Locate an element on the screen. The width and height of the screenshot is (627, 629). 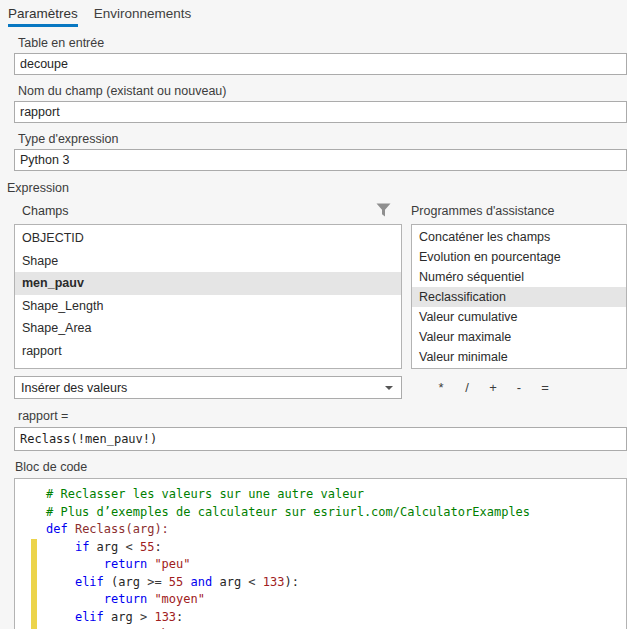
operator-button: + is located at coordinates (493, 388).